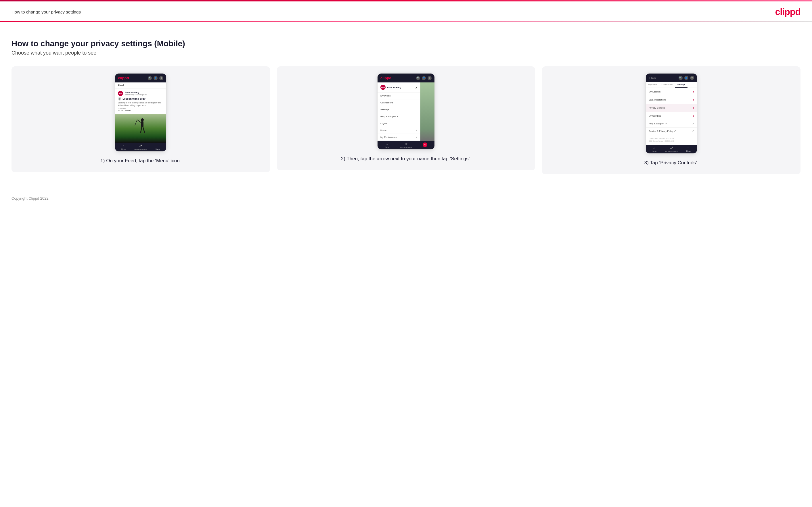 This screenshot has width=812, height=507. I want to click on helpsupport-ext-icon: ↗, so click(693, 124).